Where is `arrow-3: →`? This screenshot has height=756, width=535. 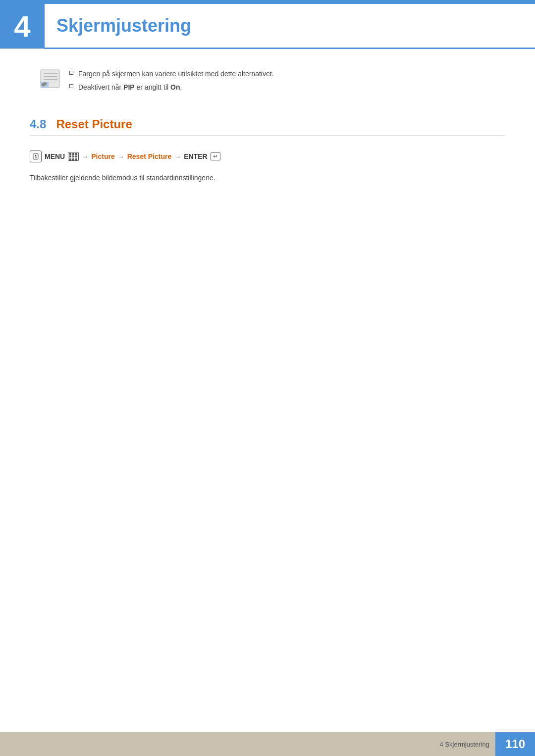
arrow-3: → is located at coordinates (177, 156).